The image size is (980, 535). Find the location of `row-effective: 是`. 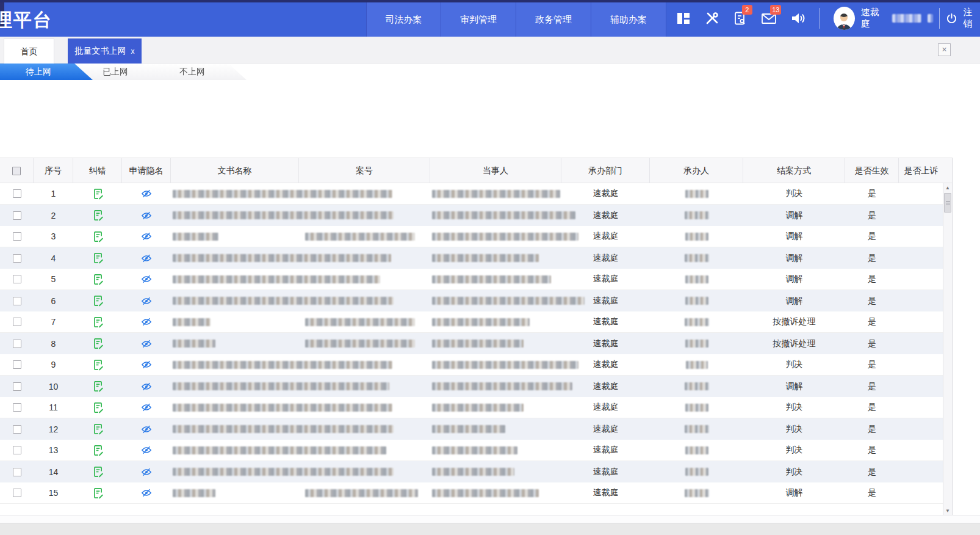

row-effective: 是 is located at coordinates (872, 451).